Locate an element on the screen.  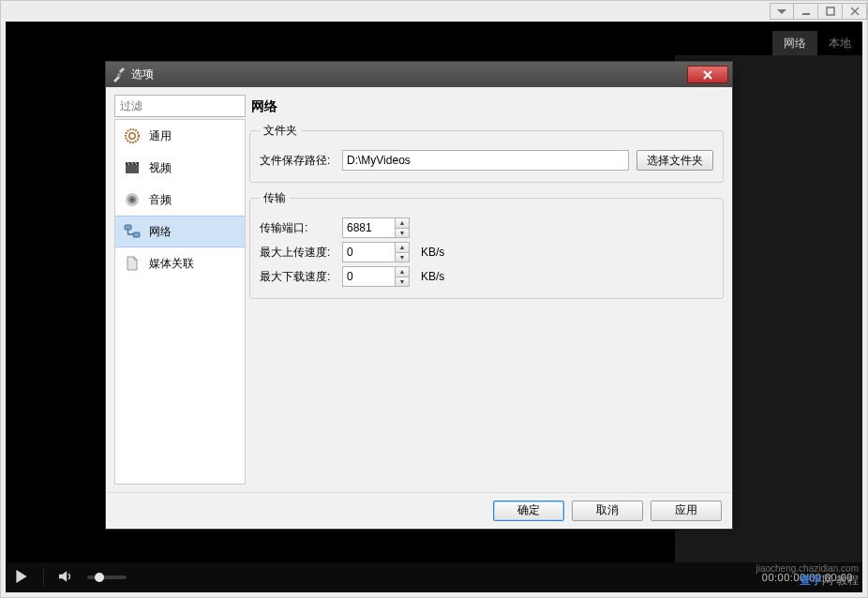
sidebar-item-video: 视频 is located at coordinates (180, 168).